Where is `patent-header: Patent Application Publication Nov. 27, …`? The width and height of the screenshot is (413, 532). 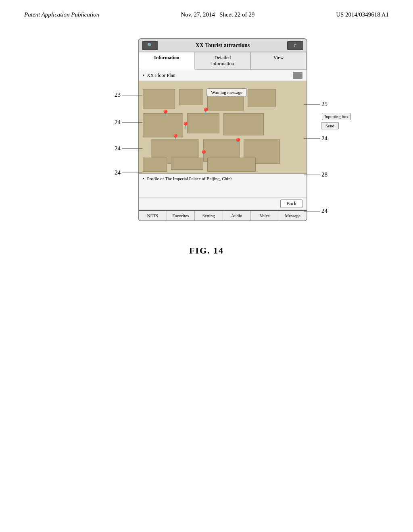
patent-header: Patent Application Publication Nov. 27, … is located at coordinates (206, 11).